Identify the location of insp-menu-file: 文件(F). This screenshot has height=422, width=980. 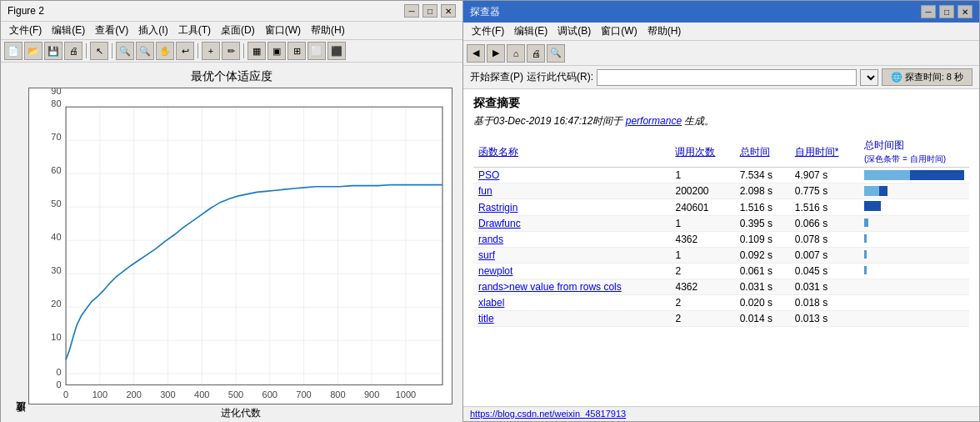
(488, 32).